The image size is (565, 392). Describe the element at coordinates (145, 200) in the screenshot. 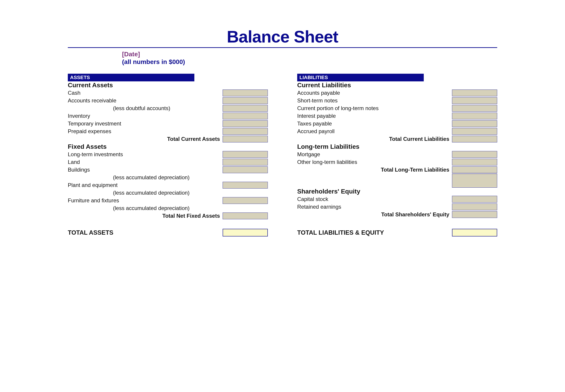

I see `item-label: Furniture and fixtures` at that location.